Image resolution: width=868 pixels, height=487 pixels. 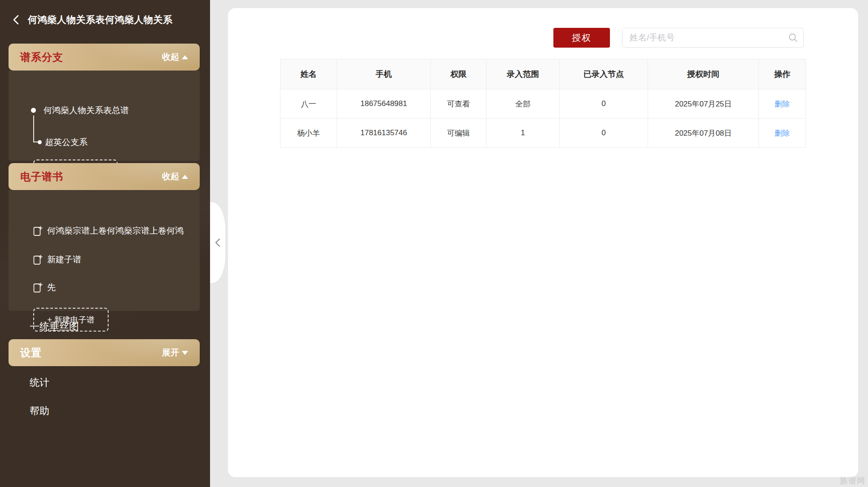 What do you see at coordinates (853, 481) in the screenshot?
I see `site-watermark: 族谱网` at bounding box center [853, 481].